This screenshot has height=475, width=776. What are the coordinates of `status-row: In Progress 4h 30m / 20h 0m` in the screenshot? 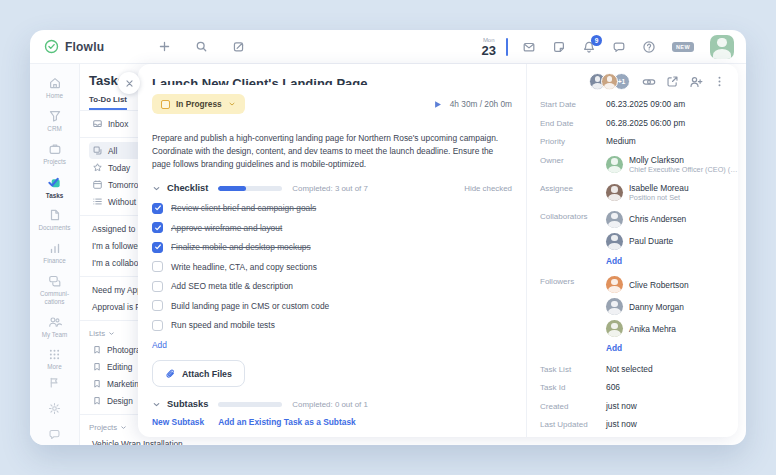 It's located at (332, 104).